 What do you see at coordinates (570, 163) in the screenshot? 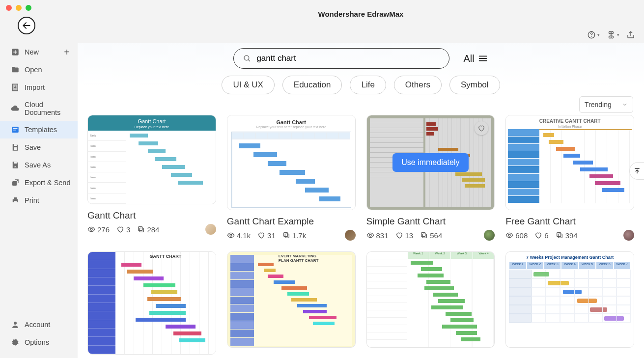
I see `template-thumbnail: CREATIVE GANTT CHART Initiation Phase` at bounding box center [570, 163].